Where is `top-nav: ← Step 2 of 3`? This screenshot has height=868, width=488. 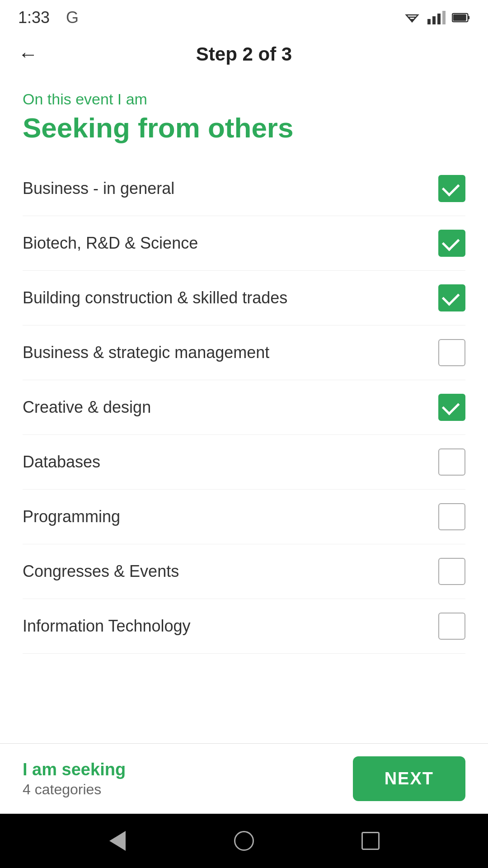 top-nav: ← Step 2 of 3 is located at coordinates (244, 54).